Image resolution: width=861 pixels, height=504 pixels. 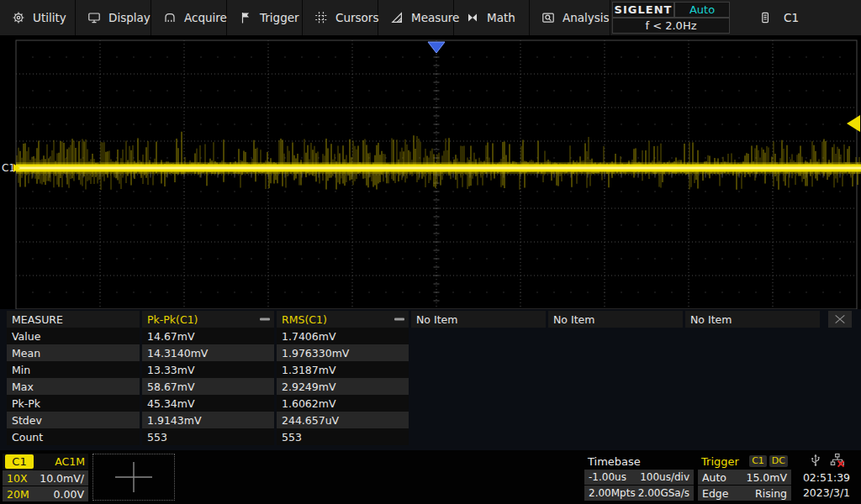 I want to click on lan-disconnected-icon, so click(x=837, y=462).